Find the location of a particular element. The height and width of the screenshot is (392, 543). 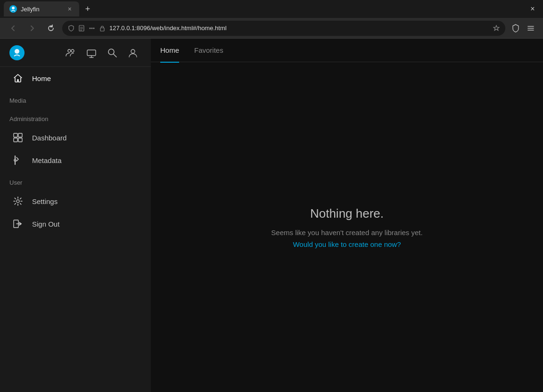

cast-button is located at coordinates (91, 53).